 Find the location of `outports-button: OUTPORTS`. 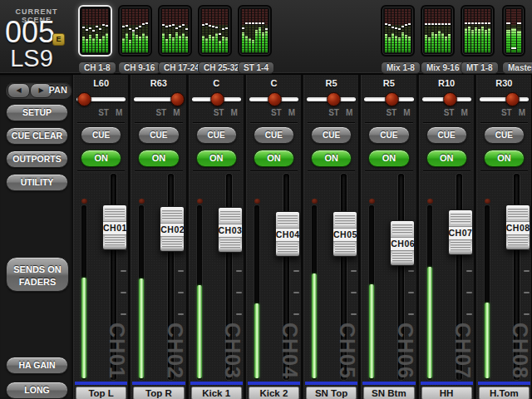

outports-button: OUTPORTS is located at coordinates (37, 160).